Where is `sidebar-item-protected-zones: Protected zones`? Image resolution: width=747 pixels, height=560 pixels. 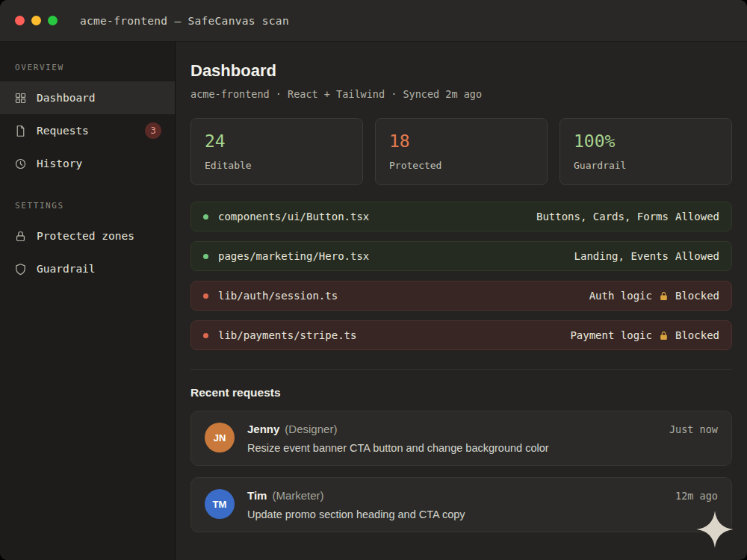 sidebar-item-protected-zones: Protected zones is located at coordinates (87, 236).